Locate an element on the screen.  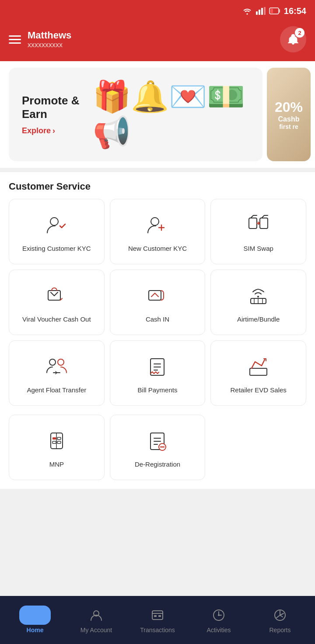
home-nav-label: Home is located at coordinates (35, 630).